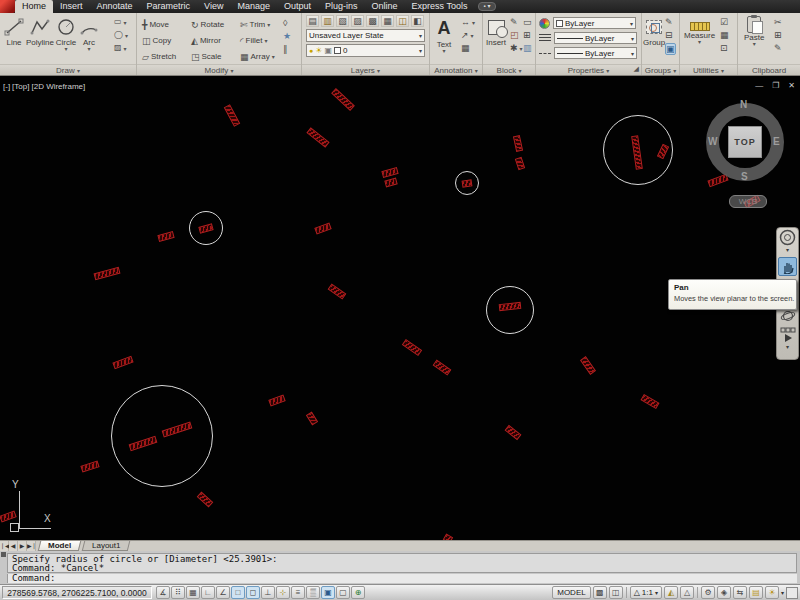 The image size is (800, 600). Describe the element at coordinates (486, 6) in the screenshot. I see `tab-extras-button: ▪ ▾` at that location.